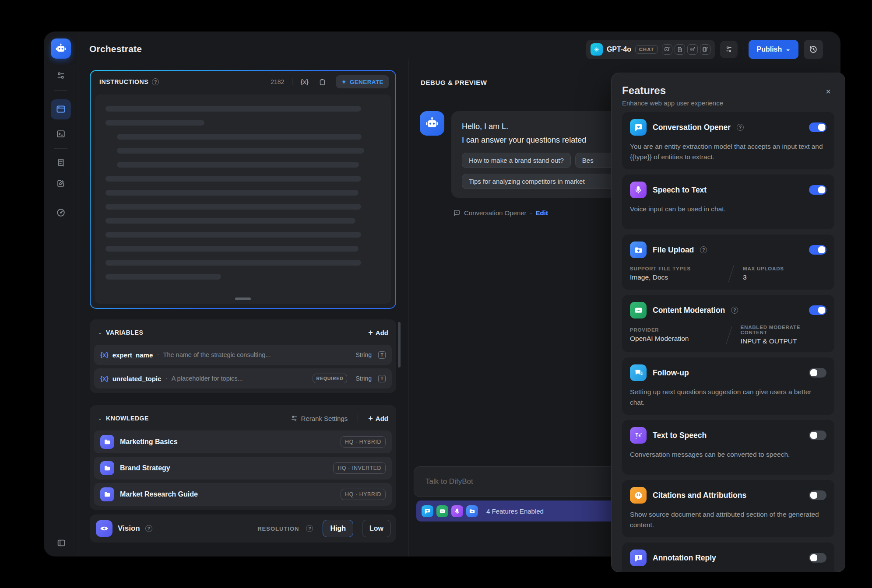  What do you see at coordinates (145, 468) in the screenshot?
I see `knowledge-name: Brand Strategy` at bounding box center [145, 468].